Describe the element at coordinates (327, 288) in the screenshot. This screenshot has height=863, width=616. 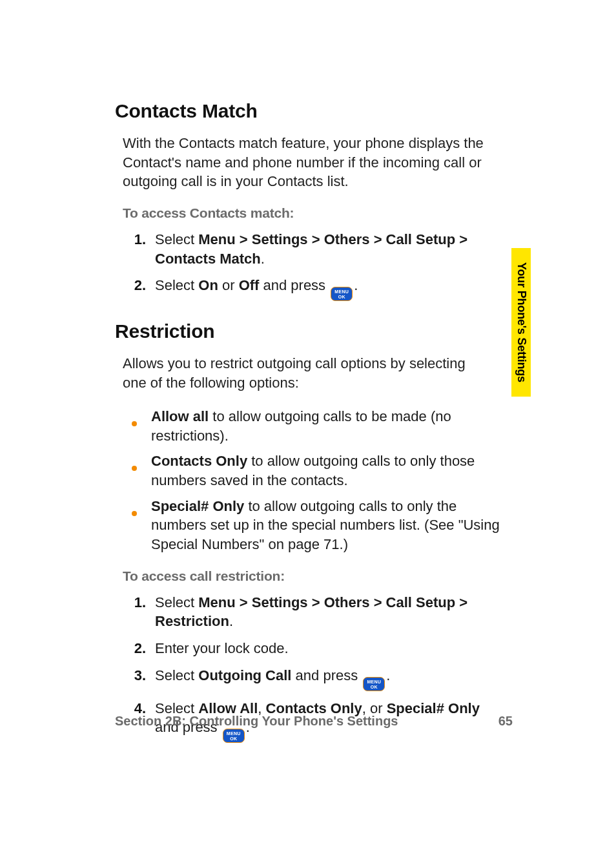
I see `step-body: Select On or Off and press MENUOK.` at that location.